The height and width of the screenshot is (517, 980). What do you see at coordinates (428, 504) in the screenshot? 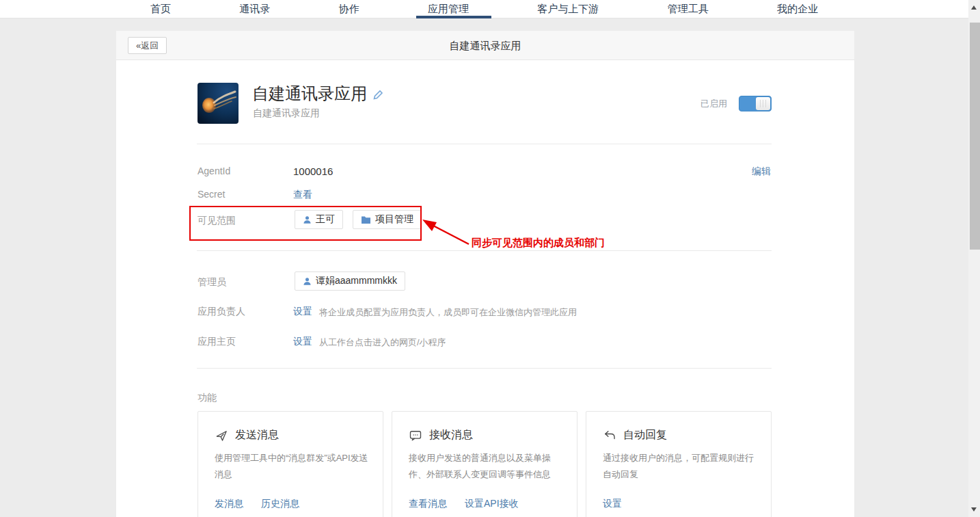
I see `view-message-link: 查看消息` at bounding box center [428, 504].